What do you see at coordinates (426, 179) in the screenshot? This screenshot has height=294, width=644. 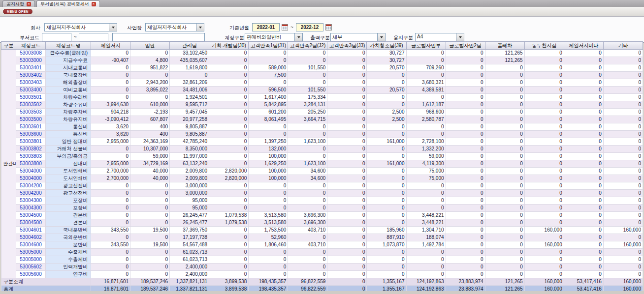 I see `grid-cell: 75,000` at bounding box center [426, 179].